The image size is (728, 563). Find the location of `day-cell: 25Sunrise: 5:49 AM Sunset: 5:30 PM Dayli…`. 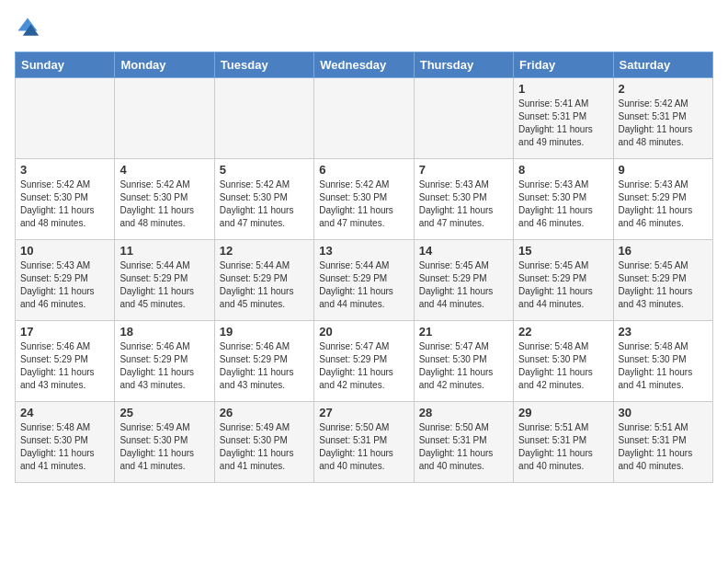

day-cell: 25Sunrise: 5:49 AM Sunset: 5:30 PM Dayli… is located at coordinates (165, 442).